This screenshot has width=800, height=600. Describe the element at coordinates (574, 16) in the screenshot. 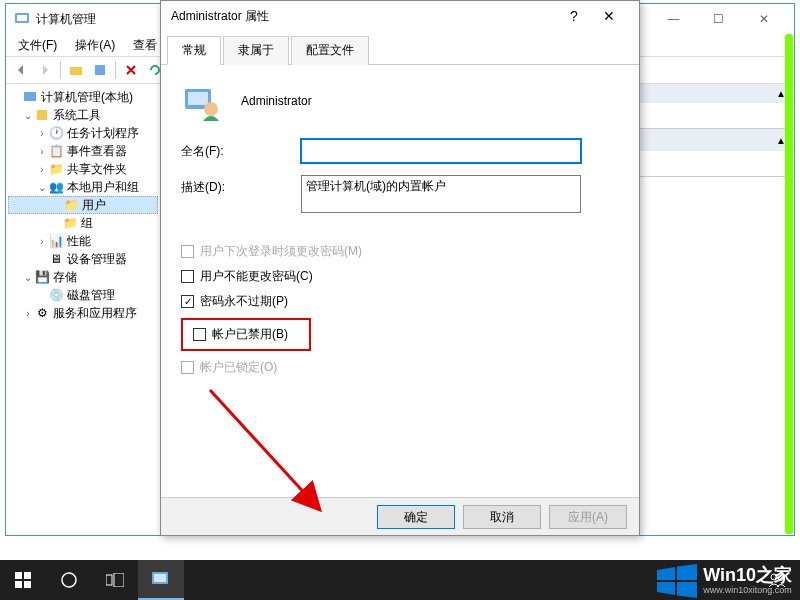

I see `help-button: ?` at that location.